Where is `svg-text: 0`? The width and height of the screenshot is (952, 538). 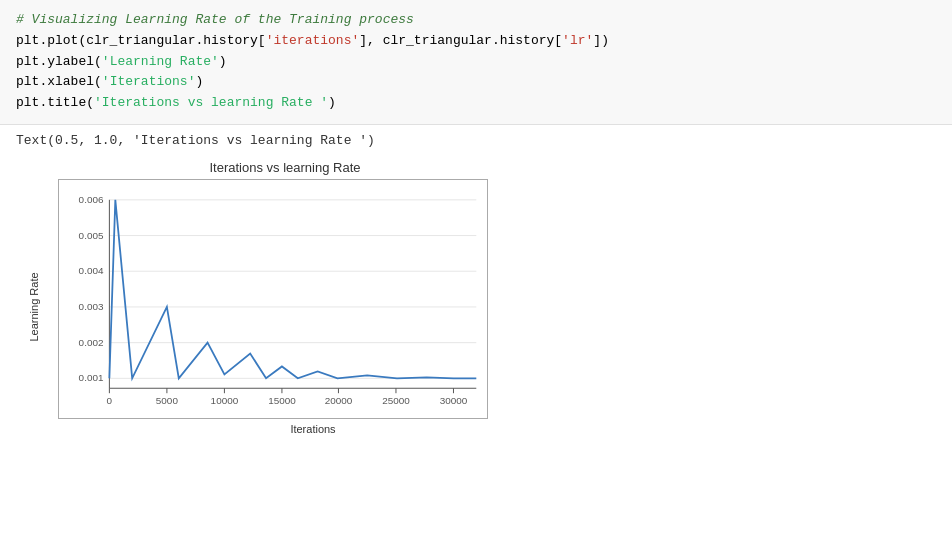
svg-text: 0 is located at coordinates (110, 400).